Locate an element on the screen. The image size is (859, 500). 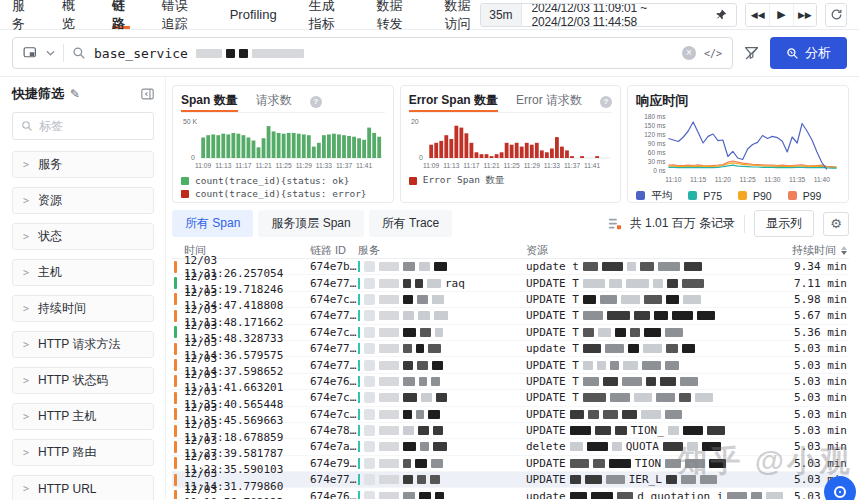
legend-item: P75 is located at coordinates (705, 196).